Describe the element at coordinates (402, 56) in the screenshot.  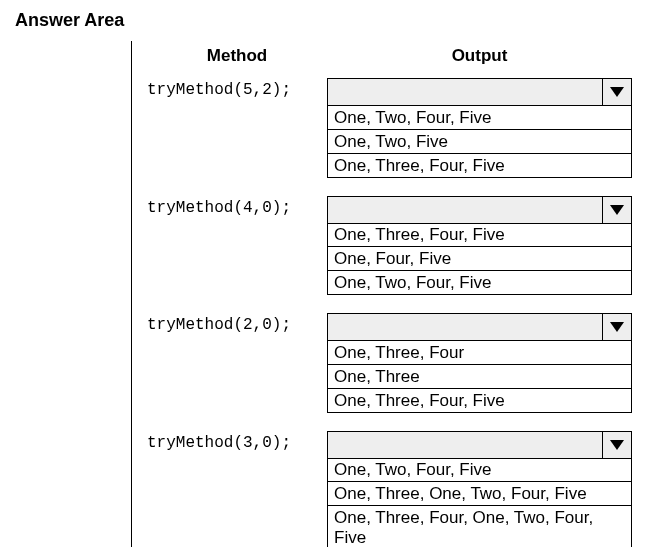
I see `header-row: Method Output` at that location.